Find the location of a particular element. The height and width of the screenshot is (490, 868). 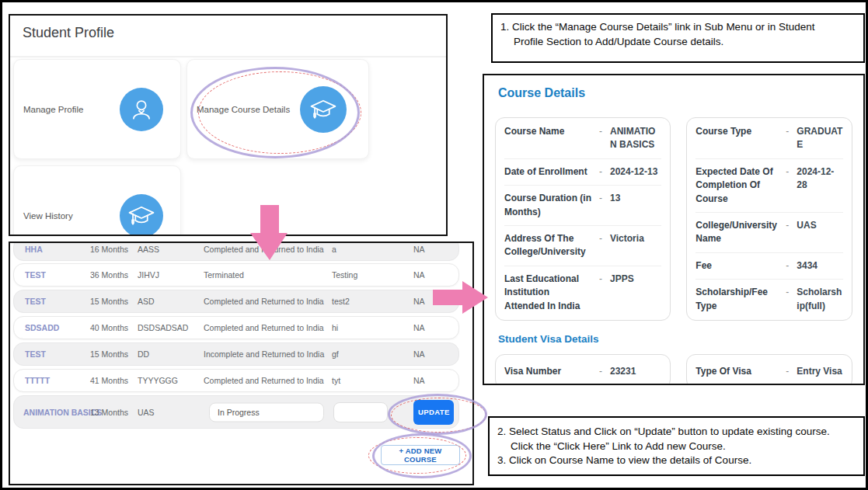

field-label: College/University Name is located at coordinates (737, 233).